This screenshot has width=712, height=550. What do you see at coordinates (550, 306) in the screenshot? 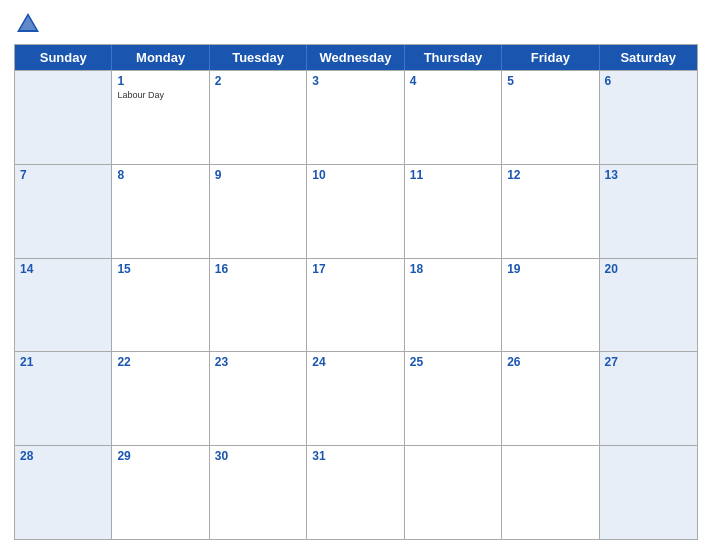
I see `calendar-cell: 19` at bounding box center [550, 306].